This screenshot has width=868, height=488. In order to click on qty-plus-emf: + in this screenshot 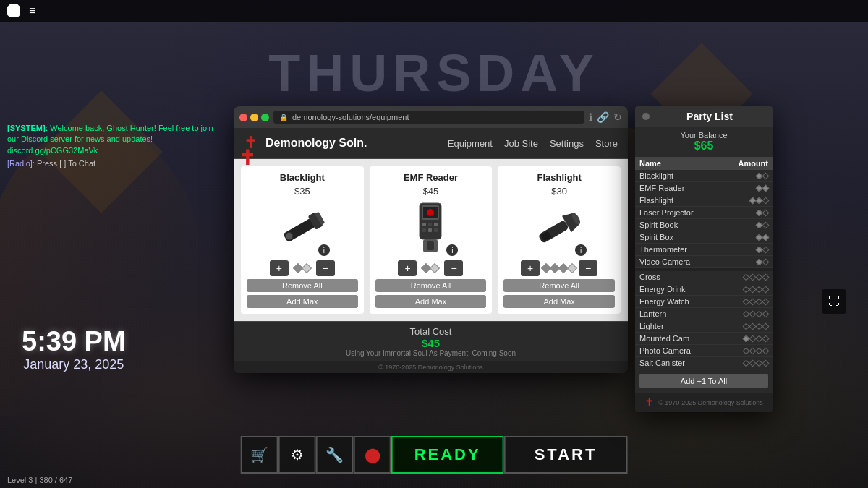, I will do `click(407, 268)`.